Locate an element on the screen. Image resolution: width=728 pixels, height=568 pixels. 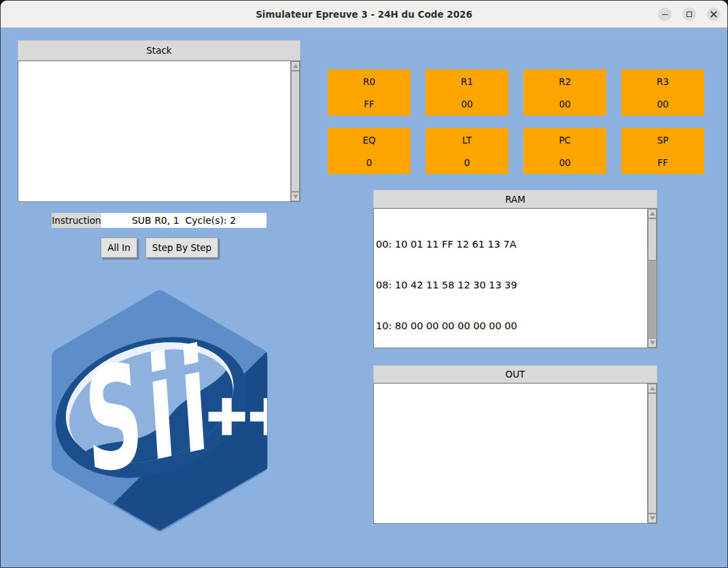
register-name: R3 is located at coordinates (663, 82).